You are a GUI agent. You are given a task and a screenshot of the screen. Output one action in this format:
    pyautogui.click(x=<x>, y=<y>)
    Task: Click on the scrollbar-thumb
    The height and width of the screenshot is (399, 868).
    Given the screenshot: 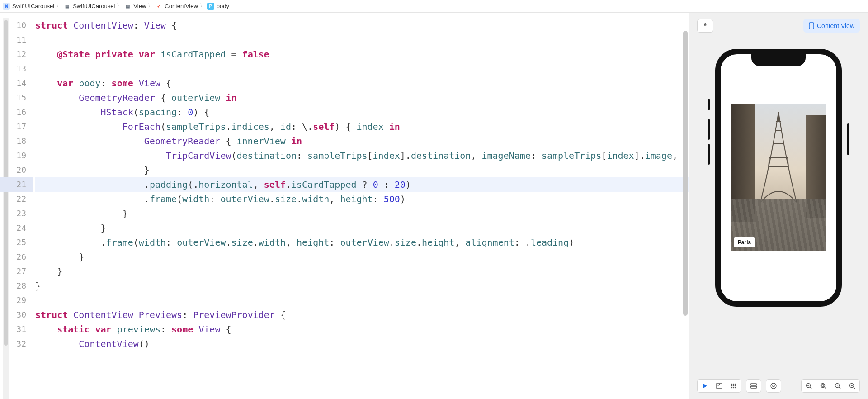 What is the action you would take?
    pyautogui.click(x=685, y=173)
    